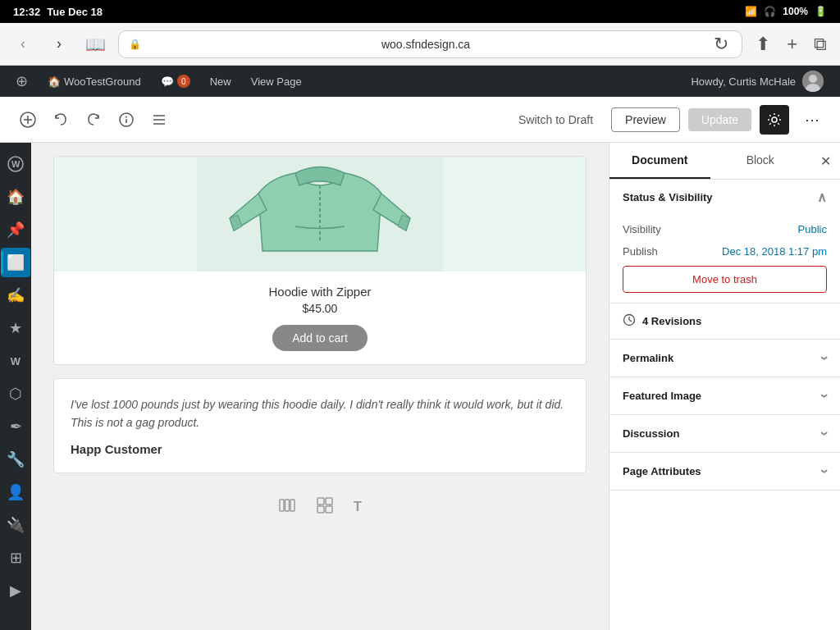 This screenshot has height=630, width=840. I want to click on admin-bar-home: 🏠 WooTestGround, so click(94, 81).